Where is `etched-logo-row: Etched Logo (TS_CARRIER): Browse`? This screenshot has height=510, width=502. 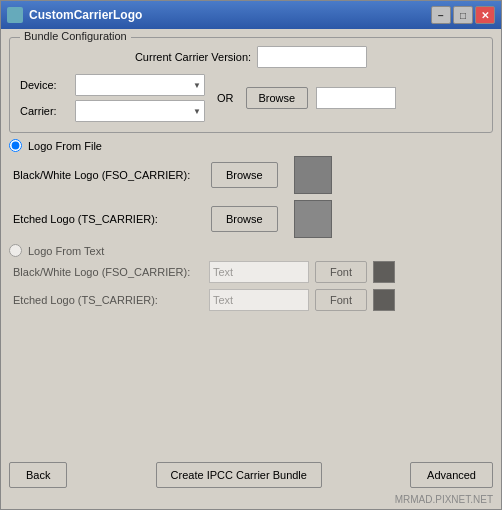
etched-logo-row: Etched Logo (TS_CARRIER): Browse is located at coordinates (253, 219).